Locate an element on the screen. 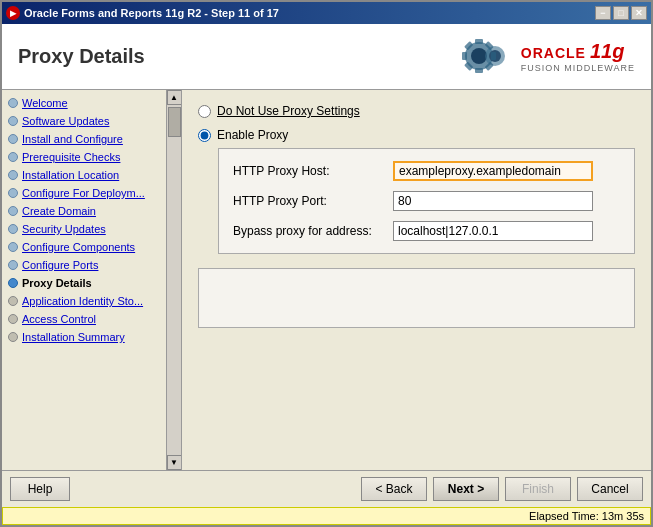 The image size is (653, 527). sidebar-item-configure-components: Configure Components is located at coordinates (84, 247).